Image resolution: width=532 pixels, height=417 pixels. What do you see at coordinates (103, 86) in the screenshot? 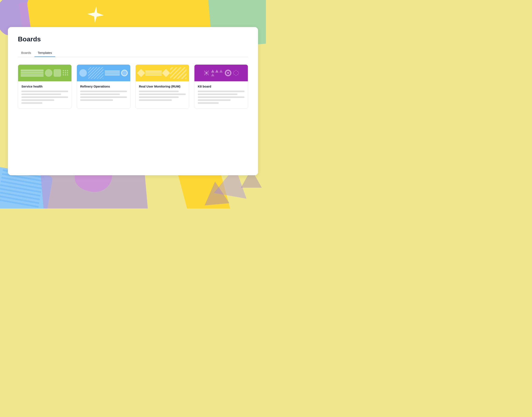
I see `template-card-refinery: Refinery Operations` at bounding box center [103, 86].